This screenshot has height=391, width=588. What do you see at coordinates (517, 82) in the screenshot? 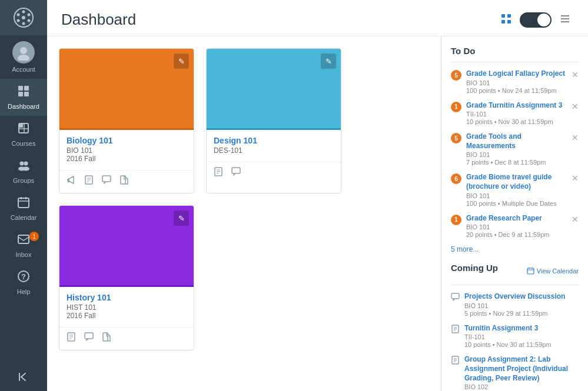
I see `todo-content-1: Grade Logical Fallacy Project BIO 101 10…` at bounding box center [517, 82].